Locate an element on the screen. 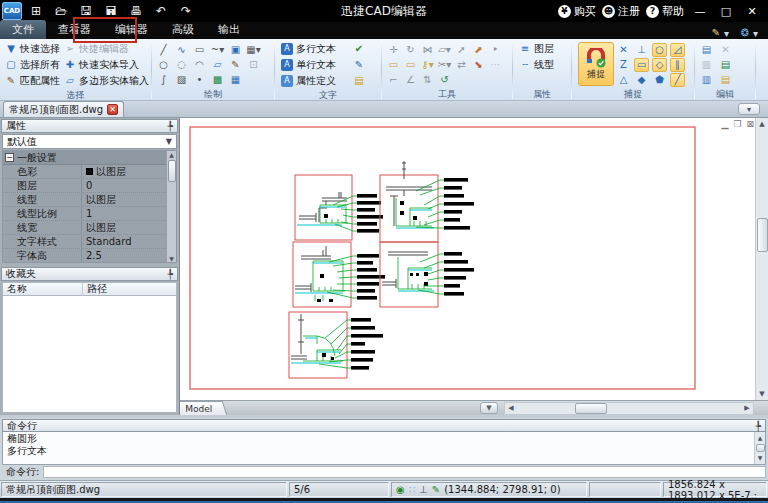  offset-copy-icon: ▱▾ is located at coordinates (444, 50).